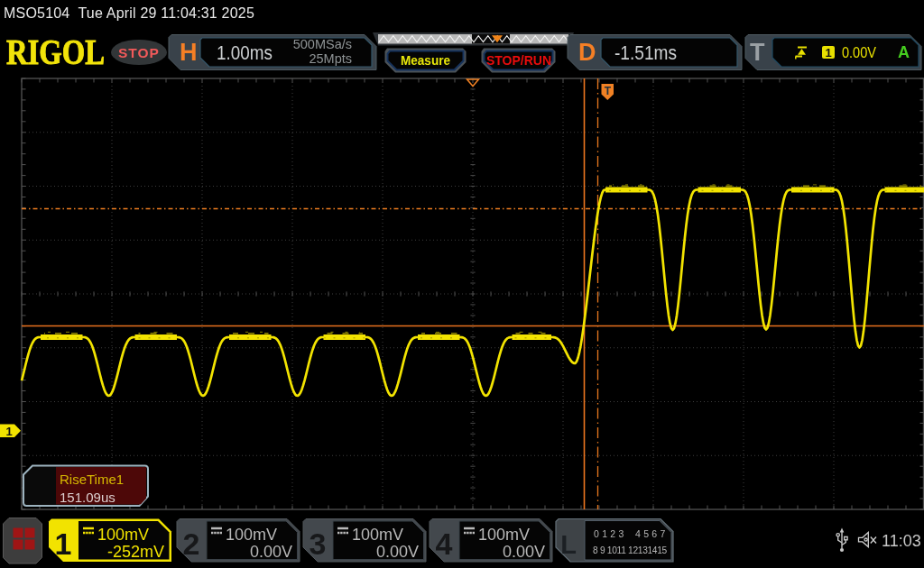 This screenshot has height=568, width=924. What do you see at coordinates (568, 545) in the screenshot?
I see `svg-text: L` at bounding box center [568, 545].